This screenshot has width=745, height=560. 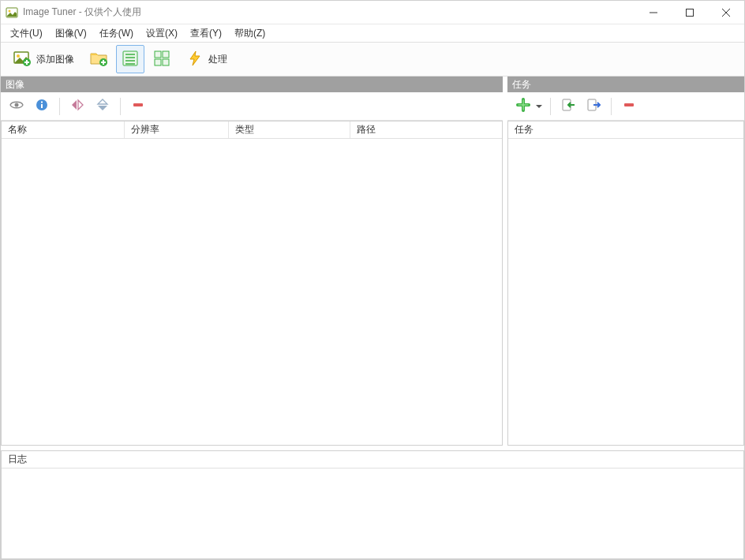 What do you see at coordinates (523, 106) in the screenshot?
I see `plus-icon` at bounding box center [523, 106].